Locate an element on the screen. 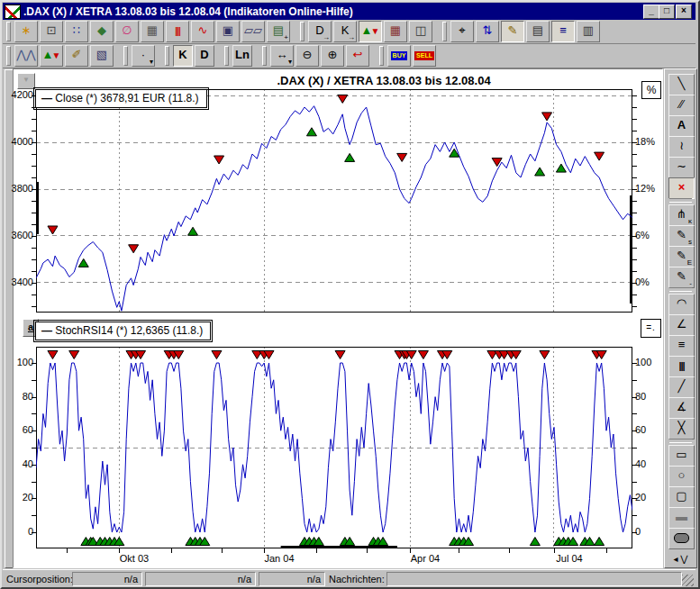  fib-retracement-tool: ≡ is located at coordinates (681, 346).